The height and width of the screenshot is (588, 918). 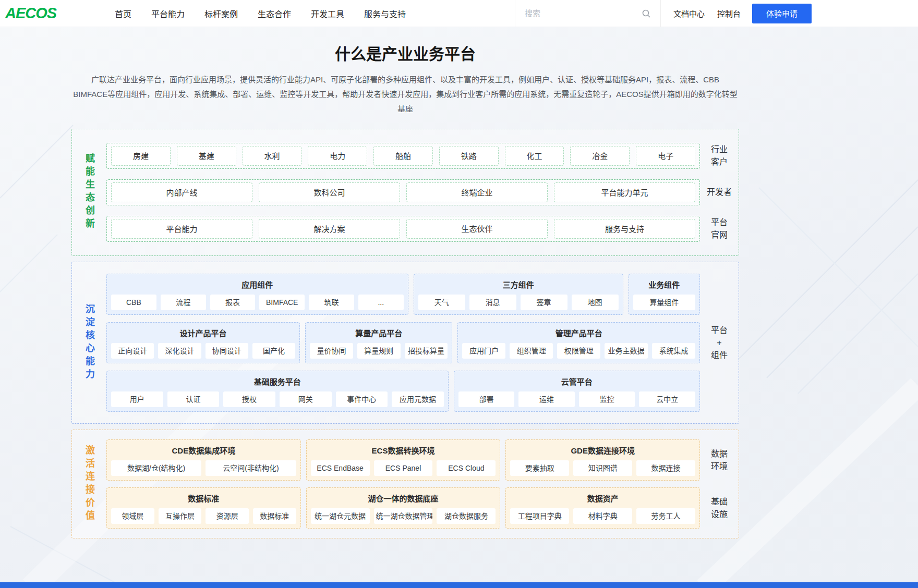 What do you see at coordinates (607, 399) in the screenshot?
I see `capability-chip: 监控` at bounding box center [607, 399].